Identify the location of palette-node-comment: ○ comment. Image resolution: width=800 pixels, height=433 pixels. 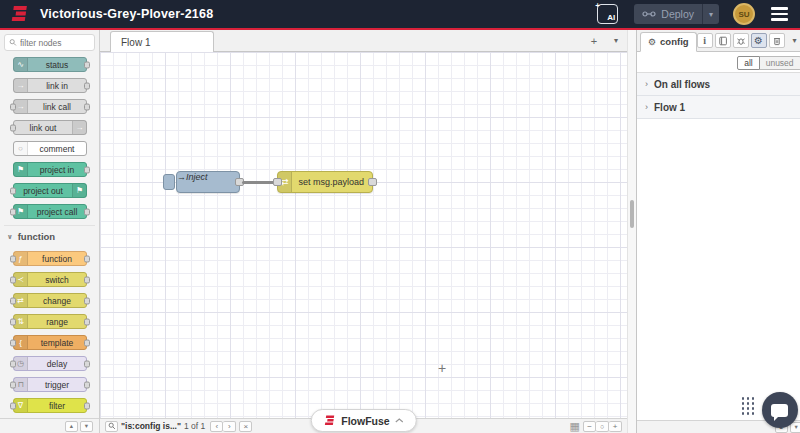
(50, 148).